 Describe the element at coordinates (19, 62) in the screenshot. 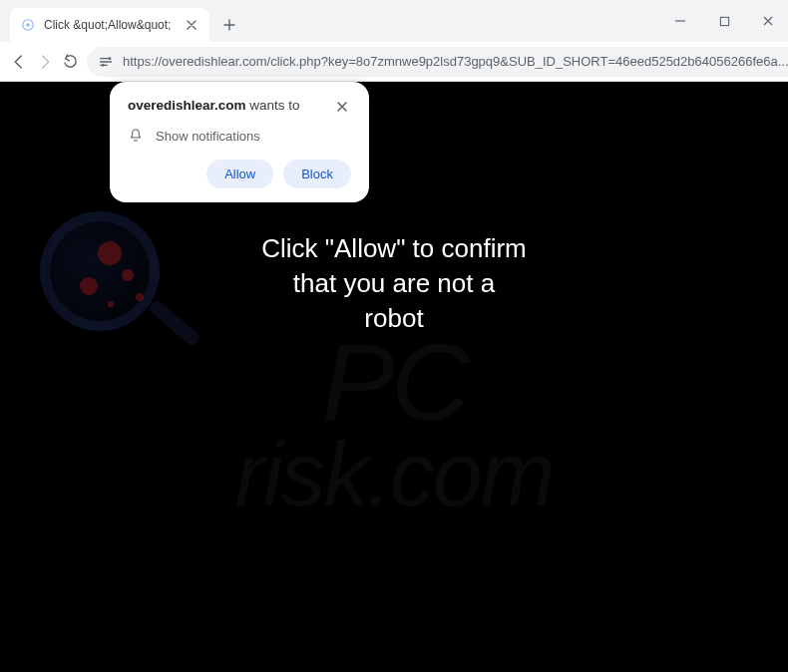

I see `nav-back-button` at that location.